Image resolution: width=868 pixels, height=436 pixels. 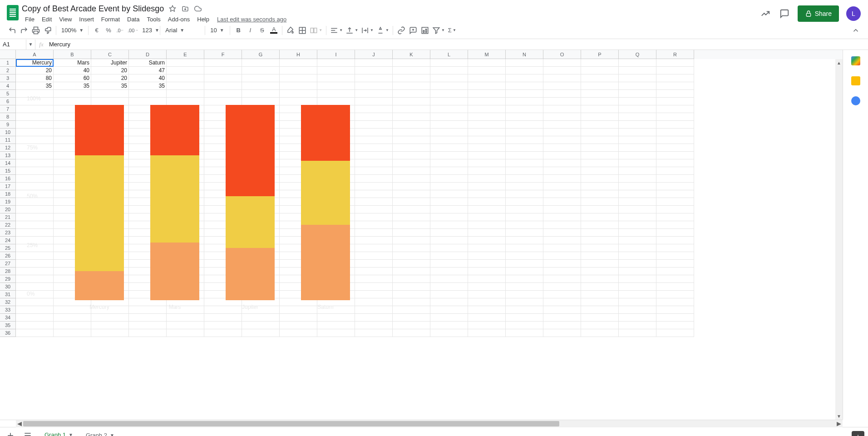 I want to click on row-header: 32, so click(x=8, y=302).